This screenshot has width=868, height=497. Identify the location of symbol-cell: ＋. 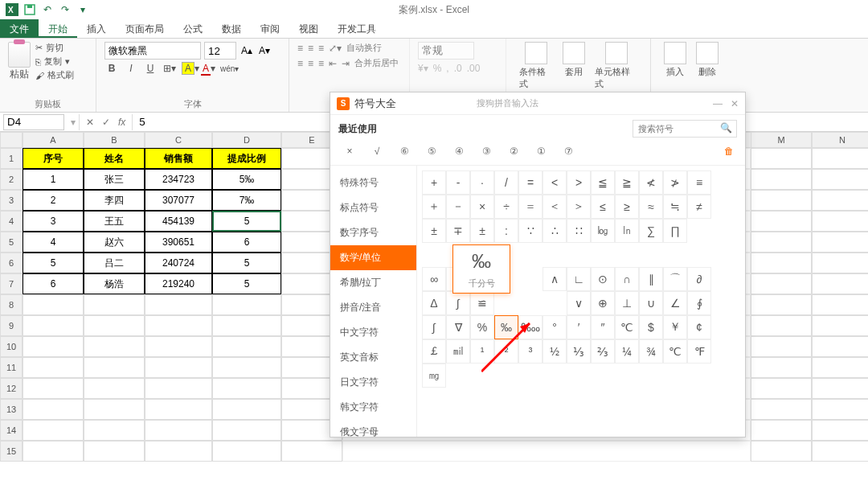
(434, 207).